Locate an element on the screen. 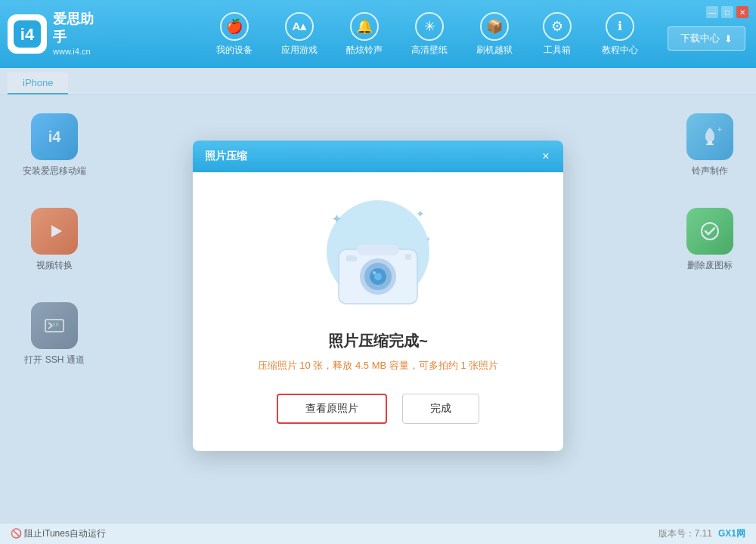 The image size is (756, 544). nav-my-device-label: 我的设备 is located at coordinates (234, 50).